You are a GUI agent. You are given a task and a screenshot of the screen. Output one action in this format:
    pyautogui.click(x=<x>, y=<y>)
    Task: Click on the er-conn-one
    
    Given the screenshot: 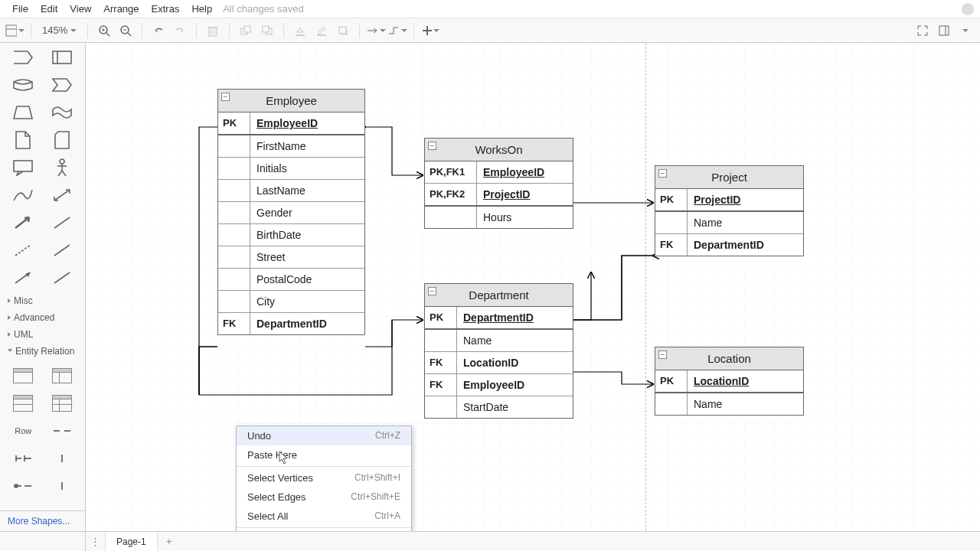 What is the action you would take?
    pyautogui.click(x=23, y=458)
    